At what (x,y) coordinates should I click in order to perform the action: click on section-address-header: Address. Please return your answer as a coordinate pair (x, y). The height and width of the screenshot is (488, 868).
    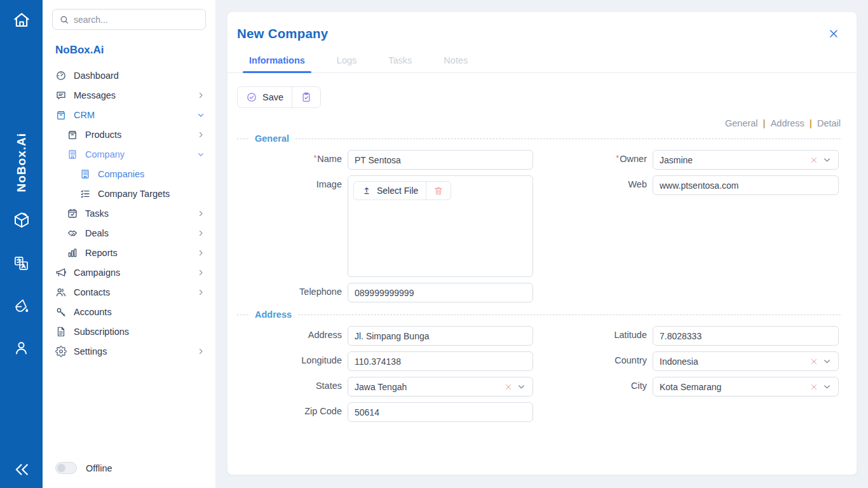
    Looking at the image, I should click on (542, 317).